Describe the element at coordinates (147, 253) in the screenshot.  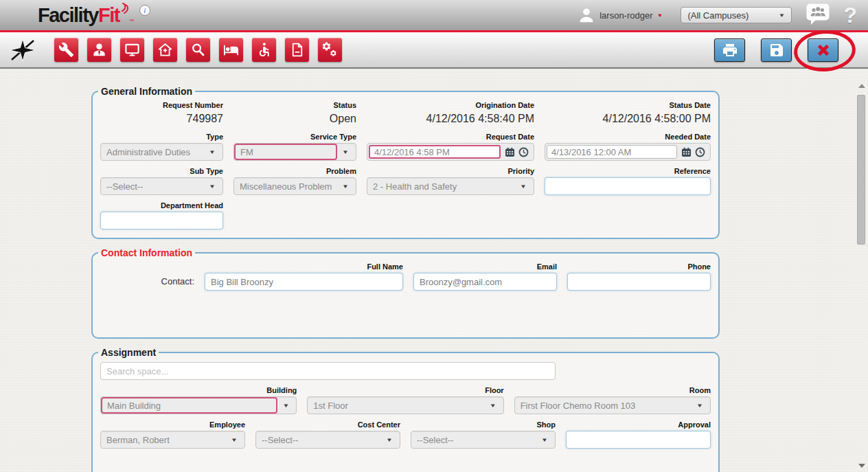
I see `contact-information-legend: Contact Information` at that location.